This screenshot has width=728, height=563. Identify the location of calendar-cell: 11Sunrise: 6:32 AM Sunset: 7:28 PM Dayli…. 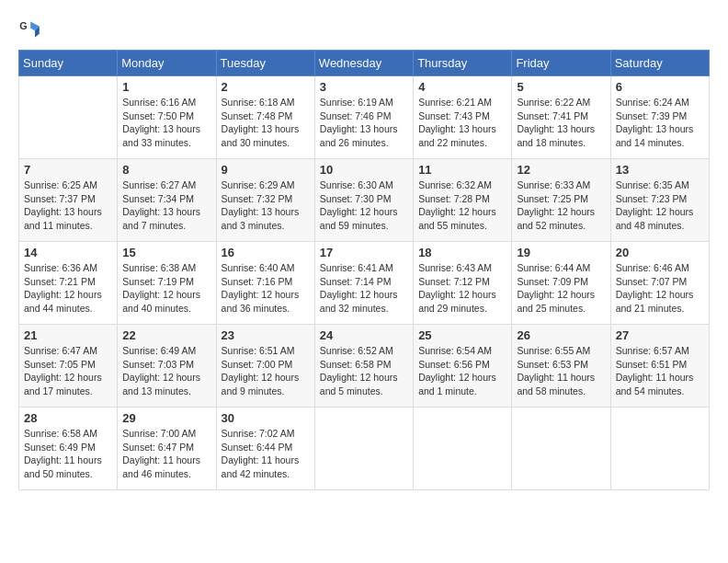
(463, 201).